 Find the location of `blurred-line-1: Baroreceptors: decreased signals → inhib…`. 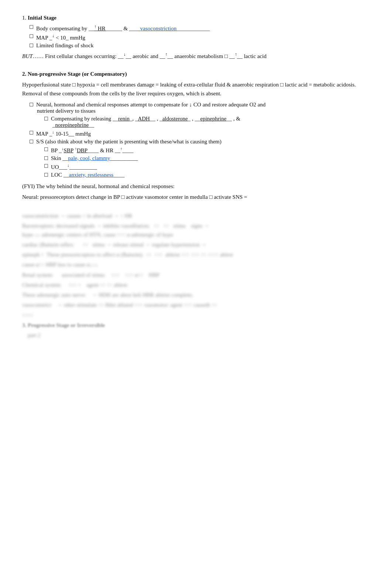

blurred-line-1: Baroreceptors: decreased signals → inhib… is located at coordinates (196, 231).